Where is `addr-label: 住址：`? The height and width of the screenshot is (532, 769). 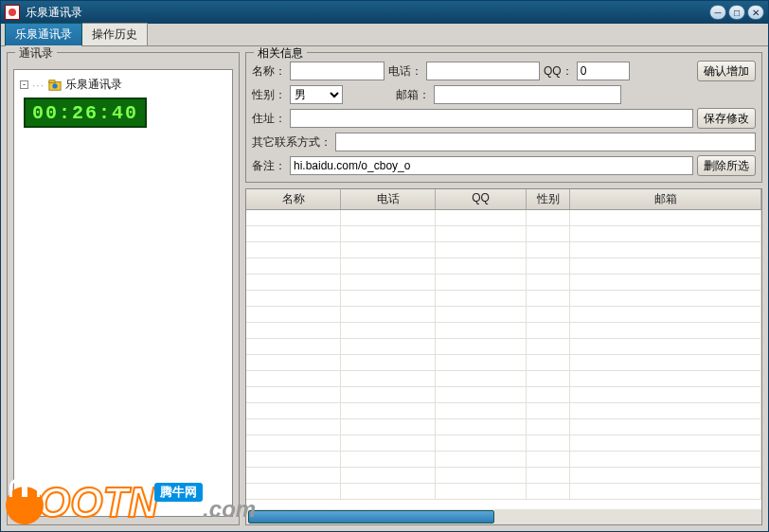
addr-label: 住址： is located at coordinates (269, 119).